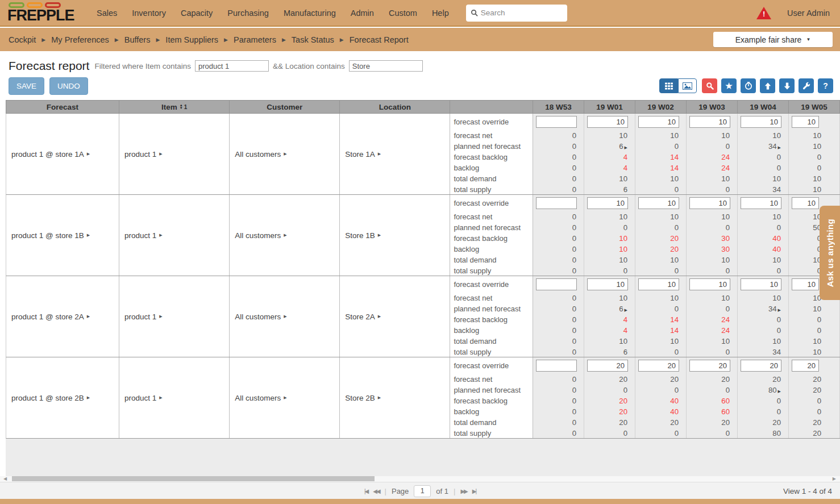 Image resolution: width=840 pixels, height=504 pixels. I want to click on breadcrumb-item: Cockpit, so click(22, 40).